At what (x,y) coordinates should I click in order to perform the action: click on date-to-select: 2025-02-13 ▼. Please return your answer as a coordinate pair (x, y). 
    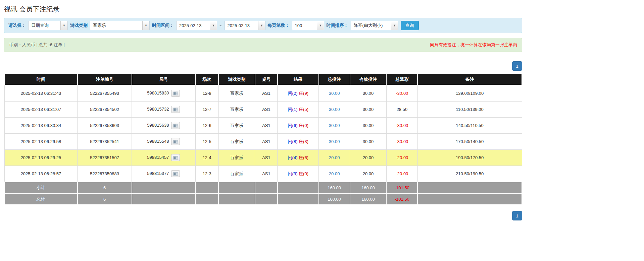
    Looking at the image, I should click on (245, 25).